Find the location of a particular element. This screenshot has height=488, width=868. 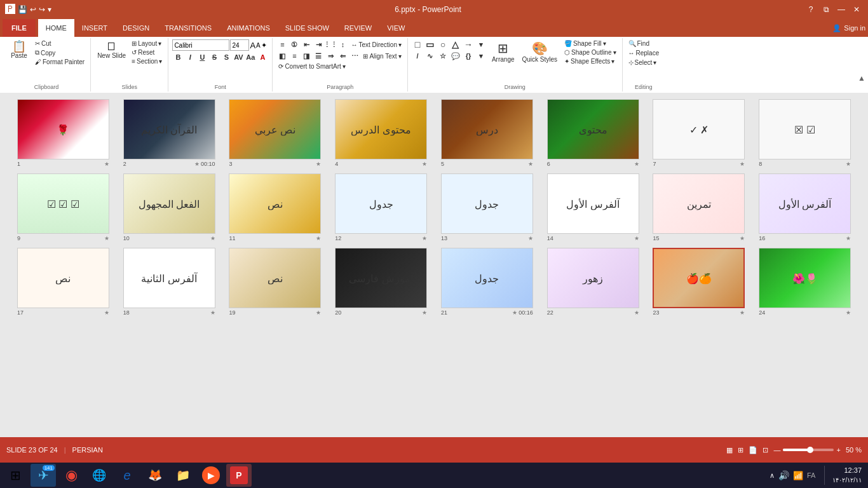

justify-btn: ☰ is located at coordinates (318, 56).